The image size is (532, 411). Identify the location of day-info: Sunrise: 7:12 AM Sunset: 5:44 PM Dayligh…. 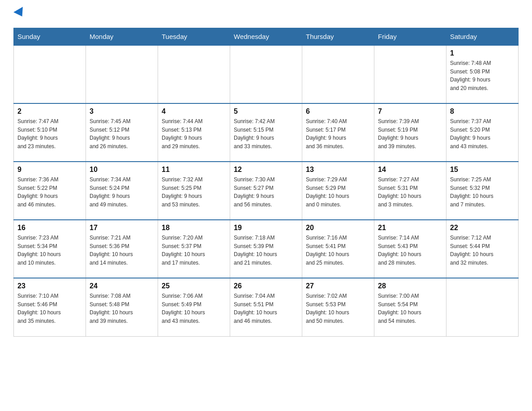
(482, 250).